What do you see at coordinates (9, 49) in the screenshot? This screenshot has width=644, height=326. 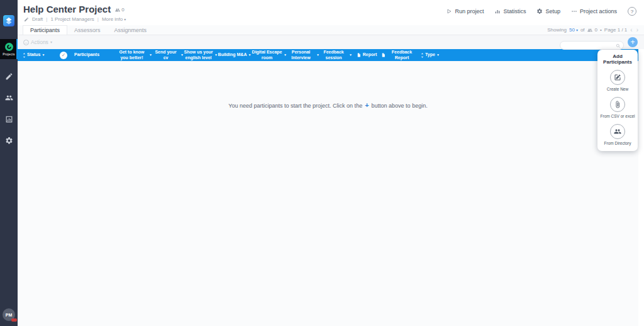 I see `sidebar-item-projects: Projects` at bounding box center [9, 49].